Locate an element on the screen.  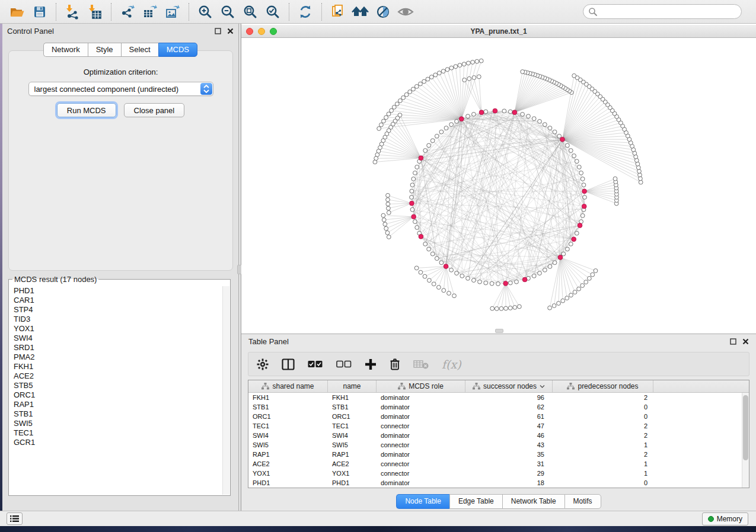
zoom-fit-button is located at coordinates (250, 12).